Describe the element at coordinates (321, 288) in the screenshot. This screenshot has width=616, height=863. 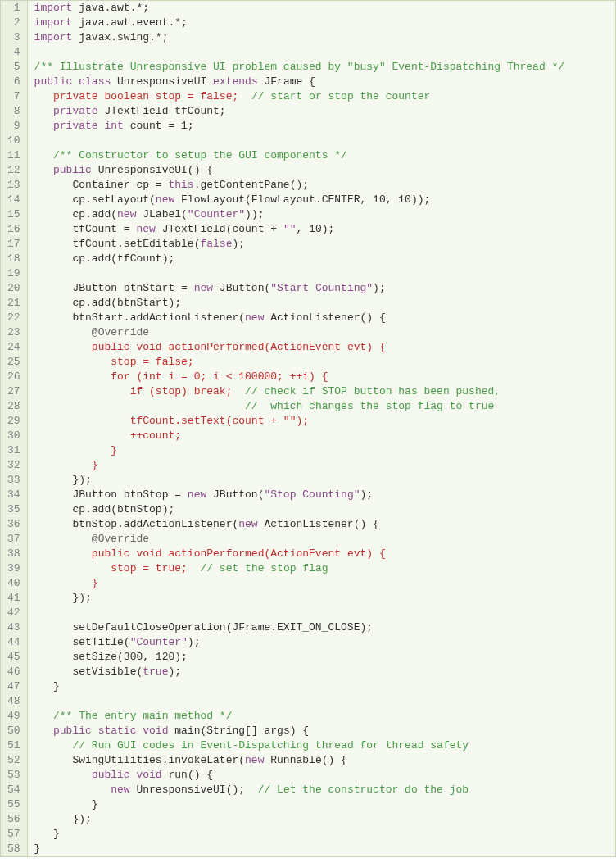
I see `code-line: JButton btnStart = new JButton("Start Co…` at that location.